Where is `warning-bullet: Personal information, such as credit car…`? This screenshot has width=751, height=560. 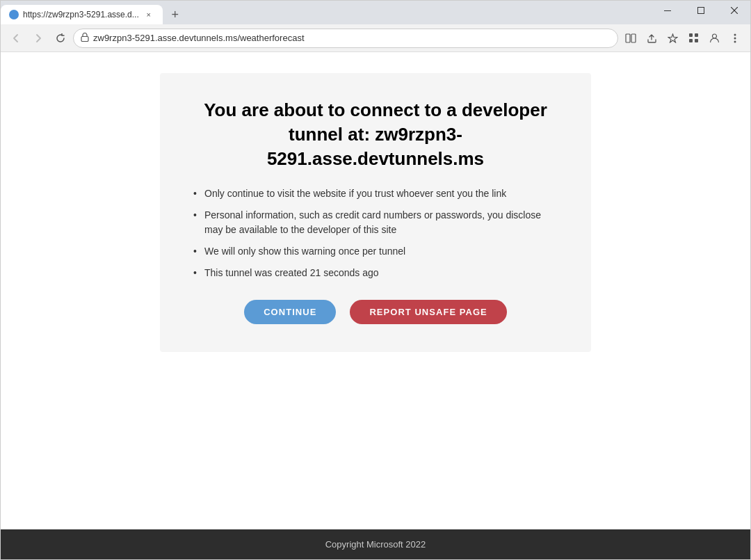
warning-bullet: Personal information, such as credit car… is located at coordinates (376, 223).